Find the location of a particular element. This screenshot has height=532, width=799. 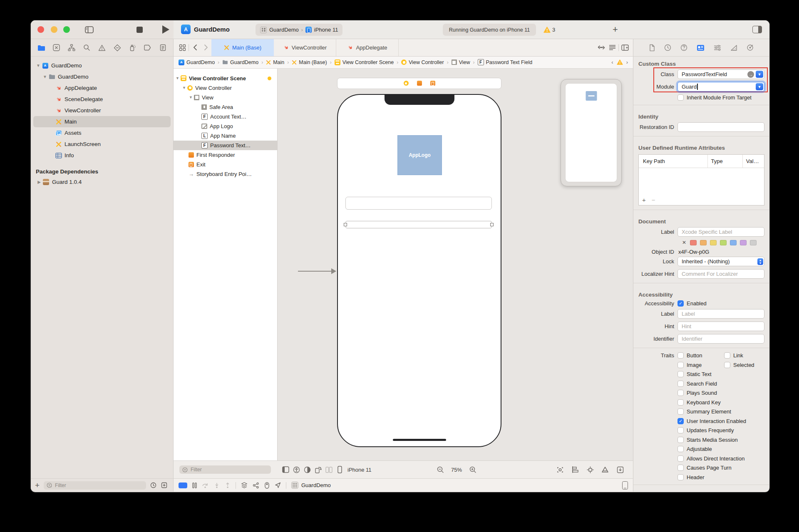

outline-app-logo: App Logo is located at coordinates (226, 126).